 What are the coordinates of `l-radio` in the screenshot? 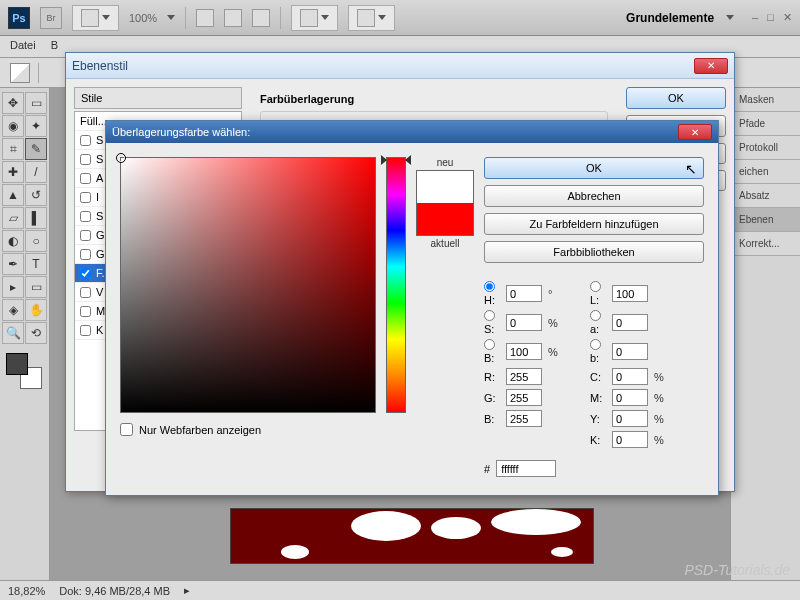 It's located at (596, 286).